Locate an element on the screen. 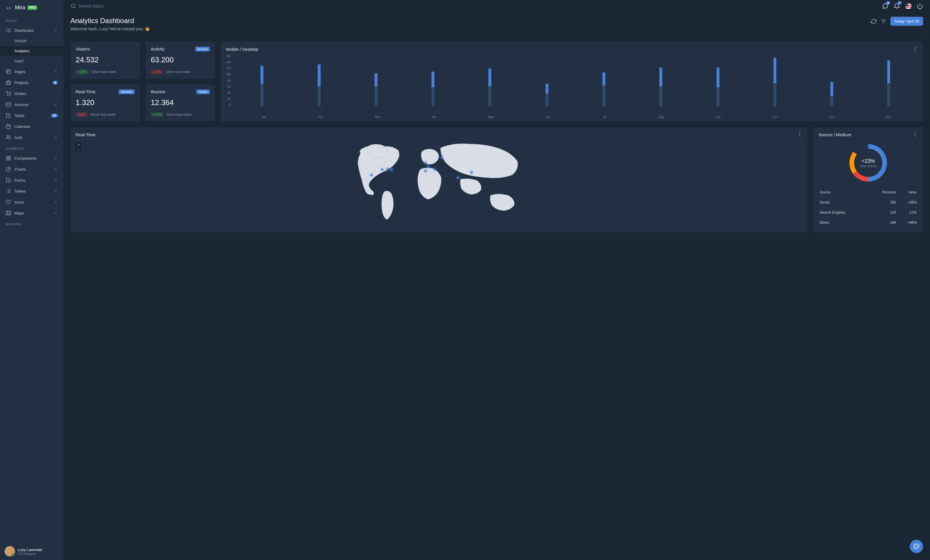 This screenshot has width=930, height=560. stat-card-visitors: Visitors 24.532 +14%Since last week is located at coordinates (105, 60).